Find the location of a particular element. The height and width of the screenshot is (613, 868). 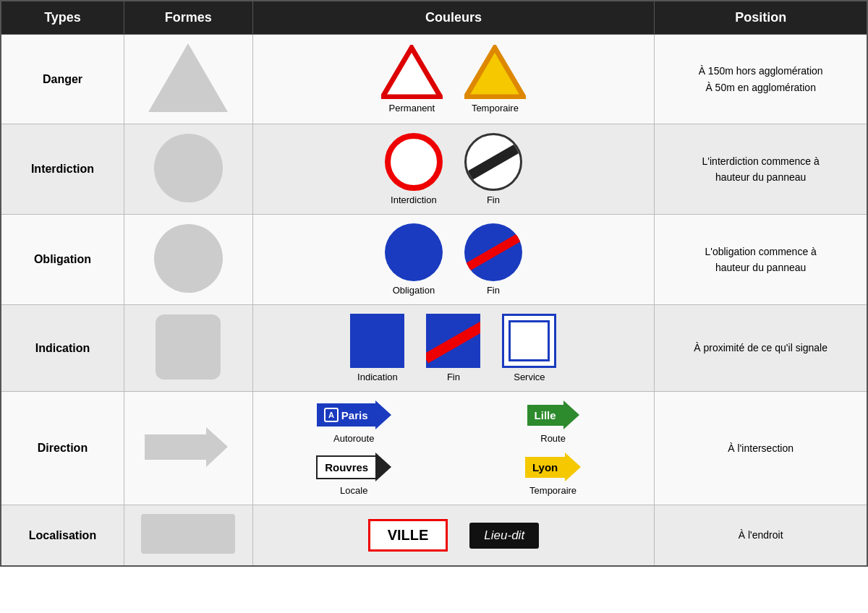

interdiction-circle is located at coordinates (414, 162).